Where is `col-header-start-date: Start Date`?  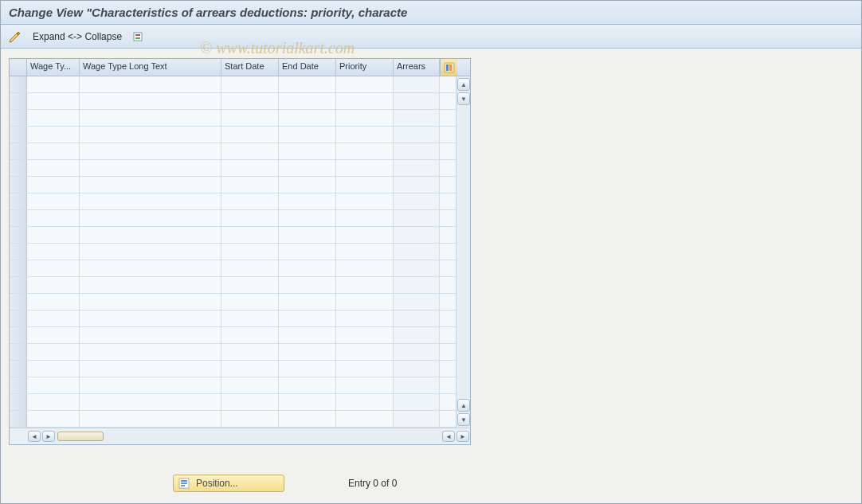
col-header-start-date: Start Date is located at coordinates (250, 67).